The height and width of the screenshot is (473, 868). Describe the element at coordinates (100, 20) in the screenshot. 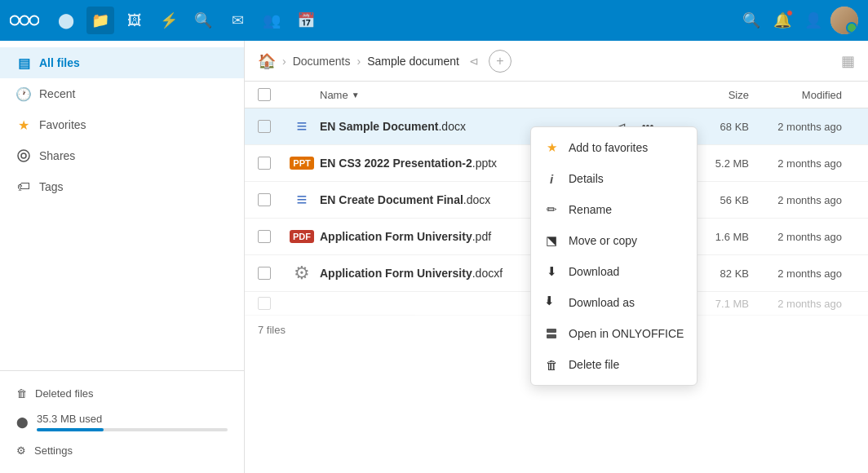

I see `nav-files-icon: 📁` at that location.